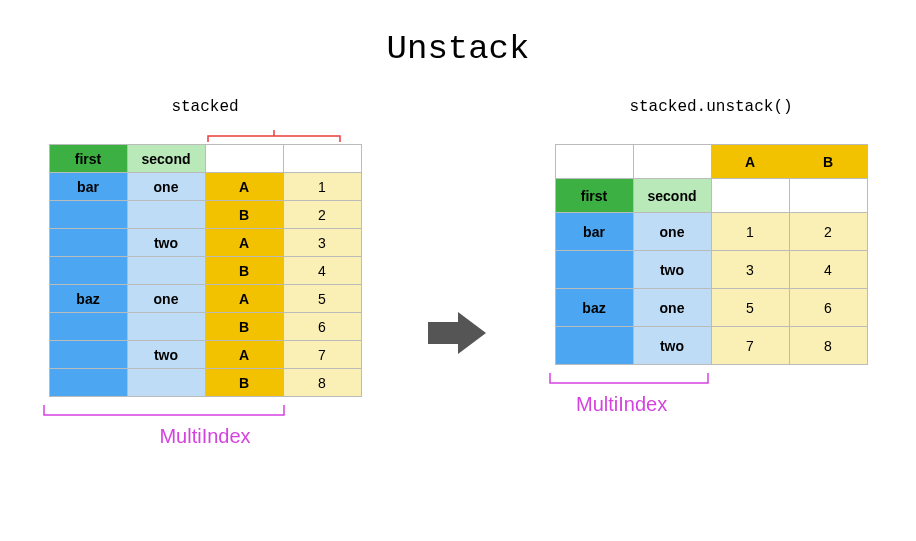 The image size is (916, 541). I want to click on unstacked-col-header-row: A B, so click(711, 162).